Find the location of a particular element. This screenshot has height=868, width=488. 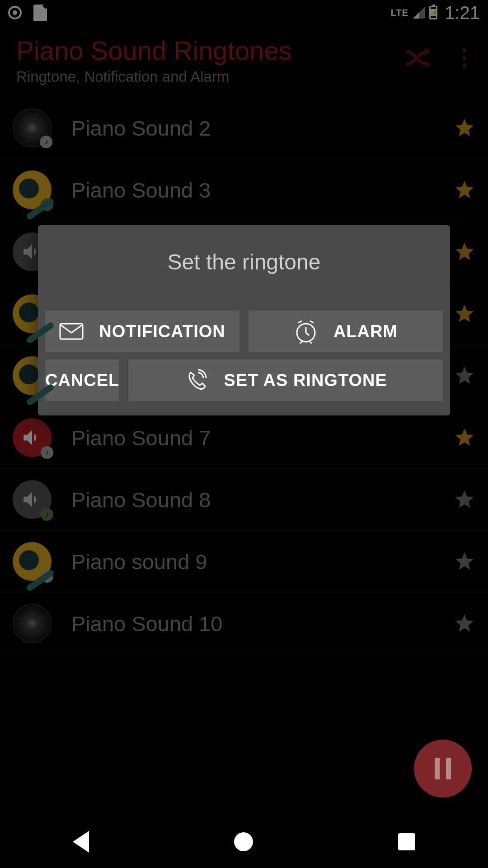

dialog-title: Set the ringtone is located at coordinates (244, 262).